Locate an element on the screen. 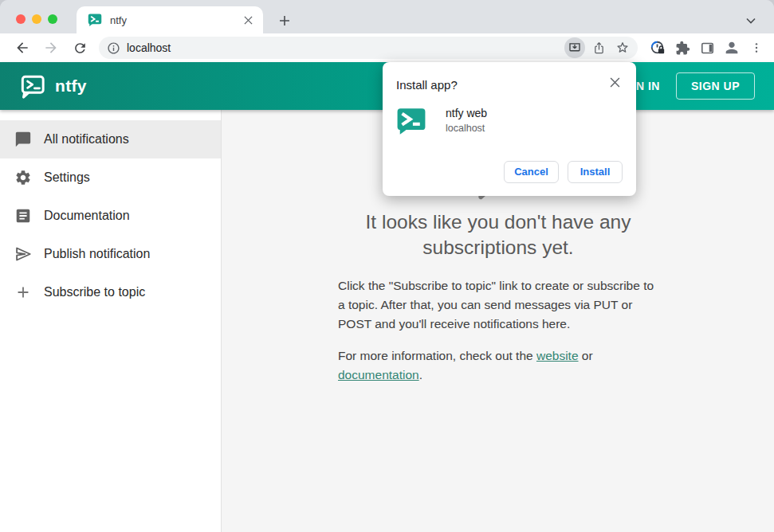 Image resolution: width=774 pixels, height=532 pixels. menu-kebab-icon is located at coordinates (756, 48).